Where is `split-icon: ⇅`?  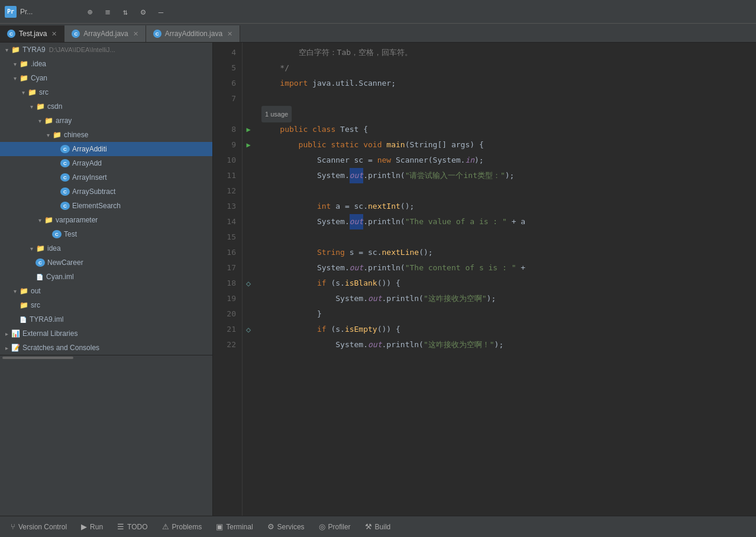 split-icon: ⇅ is located at coordinates (125, 12).